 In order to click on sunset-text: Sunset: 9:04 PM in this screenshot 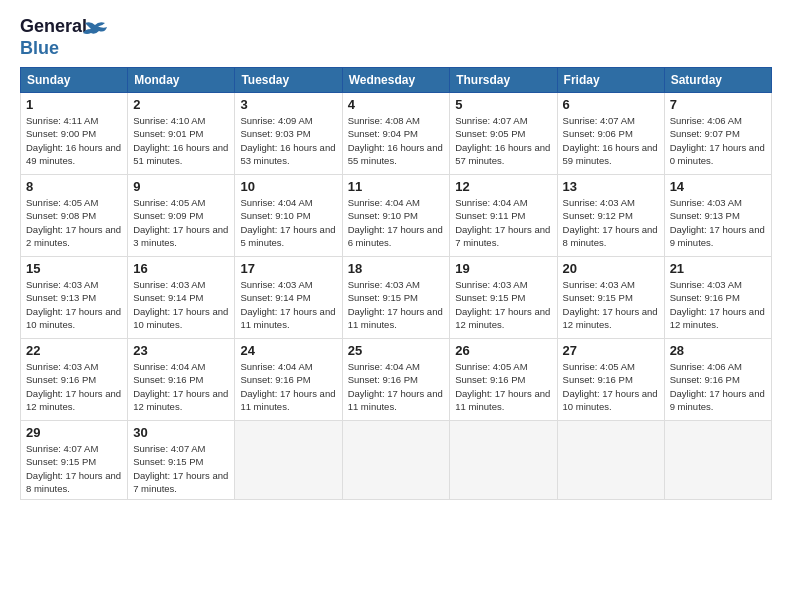, I will do `click(396, 134)`.